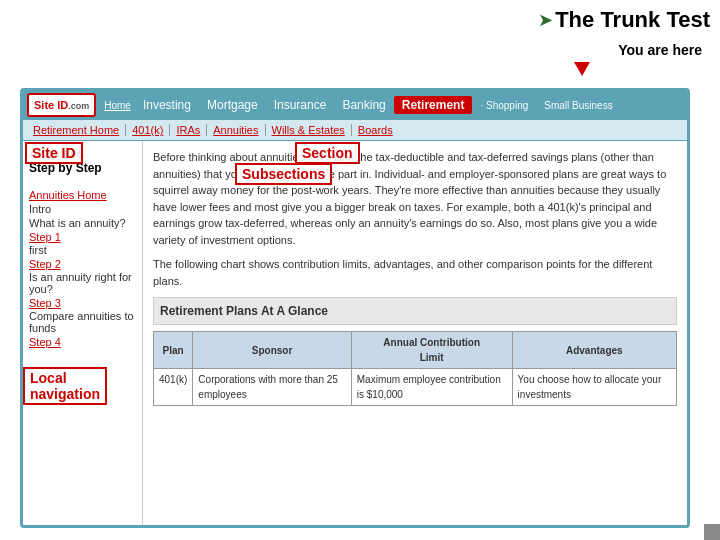  What do you see at coordinates (364, 105) in the screenshot?
I see `nav-item-banking: Banking` at bounding box center [364, 105].